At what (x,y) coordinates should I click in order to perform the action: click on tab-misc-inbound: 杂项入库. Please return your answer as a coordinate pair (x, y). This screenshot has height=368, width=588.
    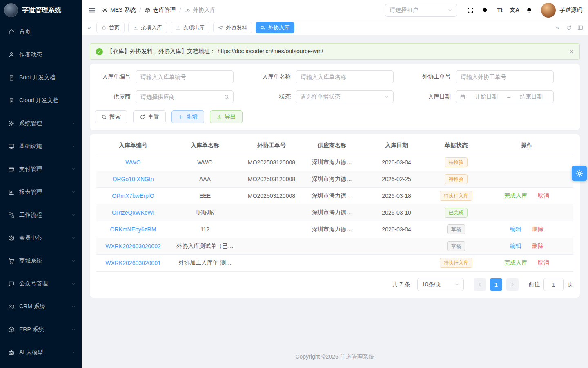
    Looking at the image, I should click on (148, 28).